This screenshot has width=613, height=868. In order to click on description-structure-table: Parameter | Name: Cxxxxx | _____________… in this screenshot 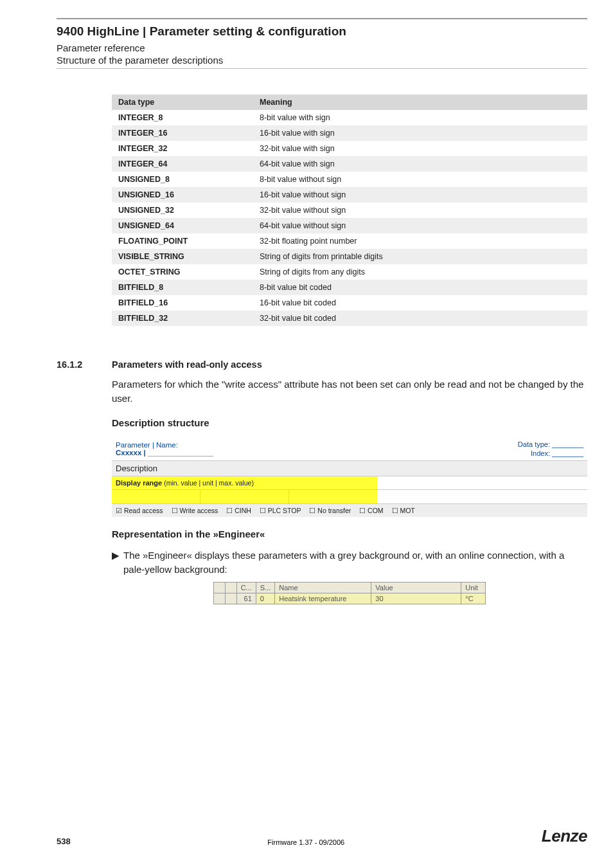, I will do `click(350, 477)`.